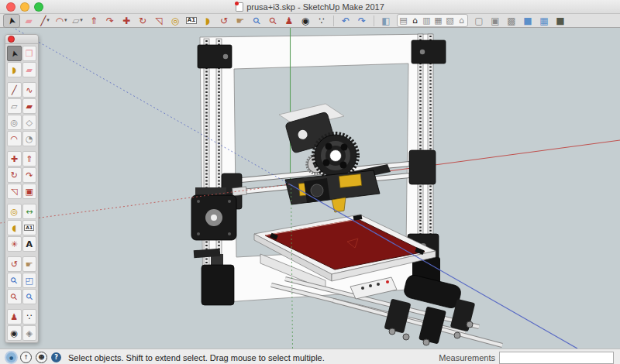 This screenshot has height=364, width=620. Describe the element at coordinates (22, 307) in the screenshot. I see `palette-separator` at that location.